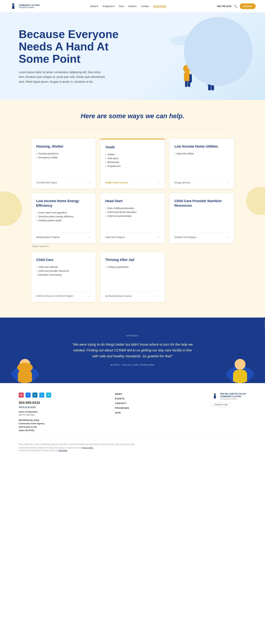 This screenshot has width=265, height=644. What do you see at coordinates (73, 46) in the screenshot?
I see `hero-title: Because Everyone Needs A Hand At Some Po…` at bounding box center [73, 46].